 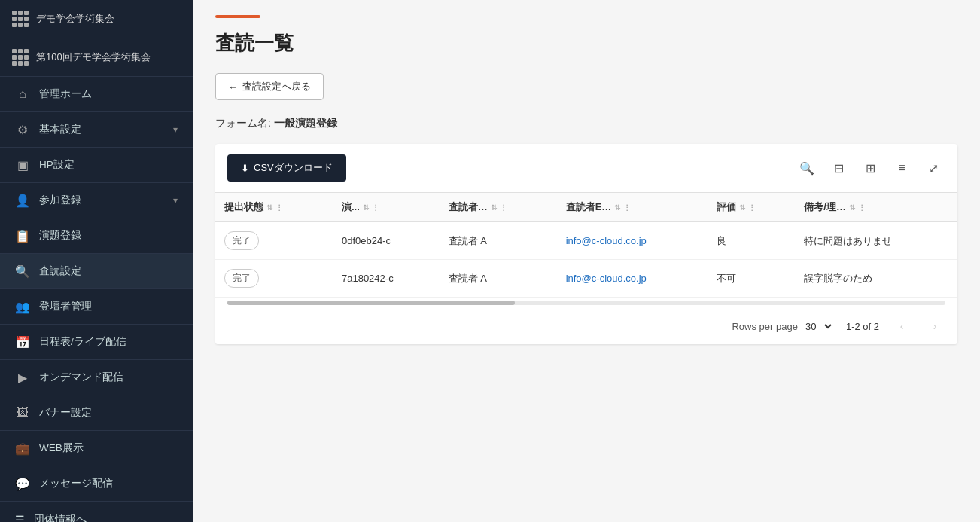 I want to click on back-button: ← 査読設定へ戻る, so click(x=269, y=87).